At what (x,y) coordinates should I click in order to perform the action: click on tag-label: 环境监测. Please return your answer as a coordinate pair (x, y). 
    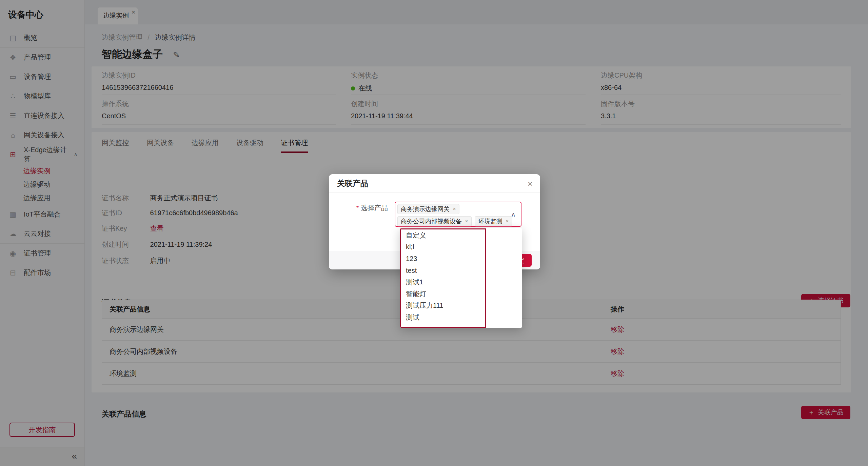
    Looking at the image, I should click on (490, 221).